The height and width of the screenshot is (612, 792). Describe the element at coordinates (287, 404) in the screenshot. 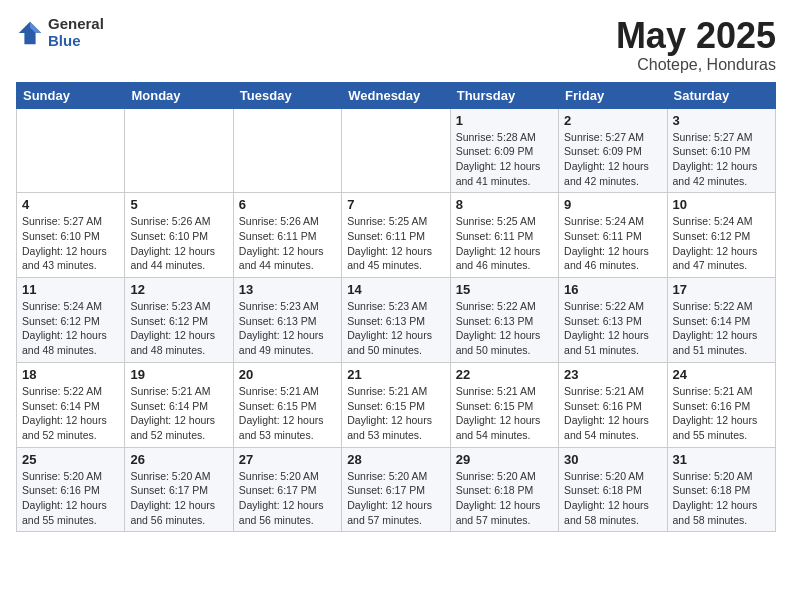

I see `calendar-day-20: 20Sunrise: 5:21 AM Sunset: 6:15 PM Dayli…` at that location.